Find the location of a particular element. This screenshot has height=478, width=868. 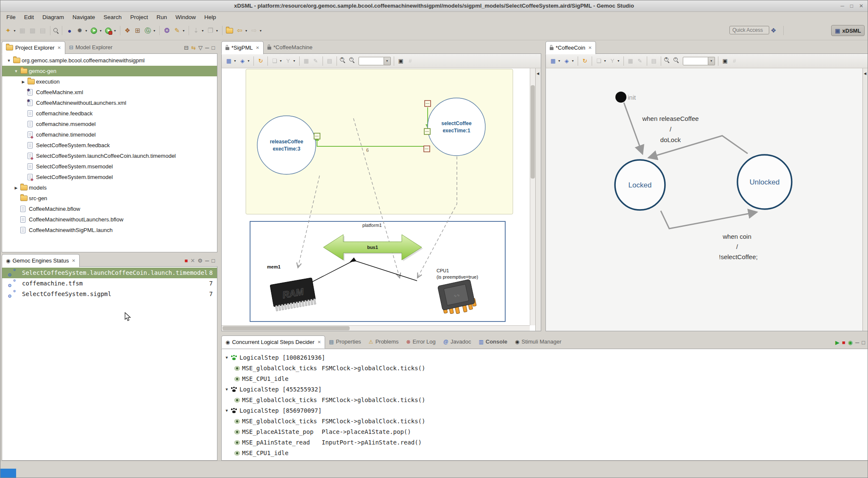

tab--coffeecoin: *CoffeeCoin✕ is located at coordinates (570, 48).